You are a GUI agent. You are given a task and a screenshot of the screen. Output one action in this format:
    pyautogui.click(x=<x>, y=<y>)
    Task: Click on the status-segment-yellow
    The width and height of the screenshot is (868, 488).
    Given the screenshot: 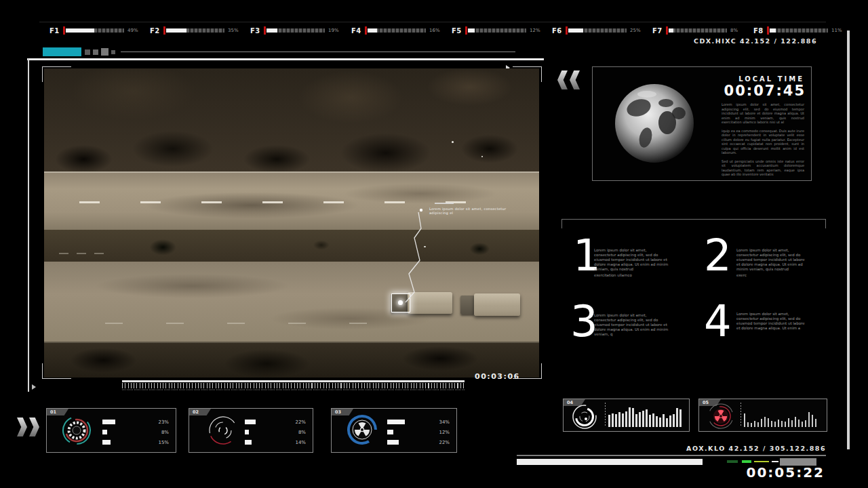 What is the action you would take?
    pyautogui.click(x=762, y=462)
    